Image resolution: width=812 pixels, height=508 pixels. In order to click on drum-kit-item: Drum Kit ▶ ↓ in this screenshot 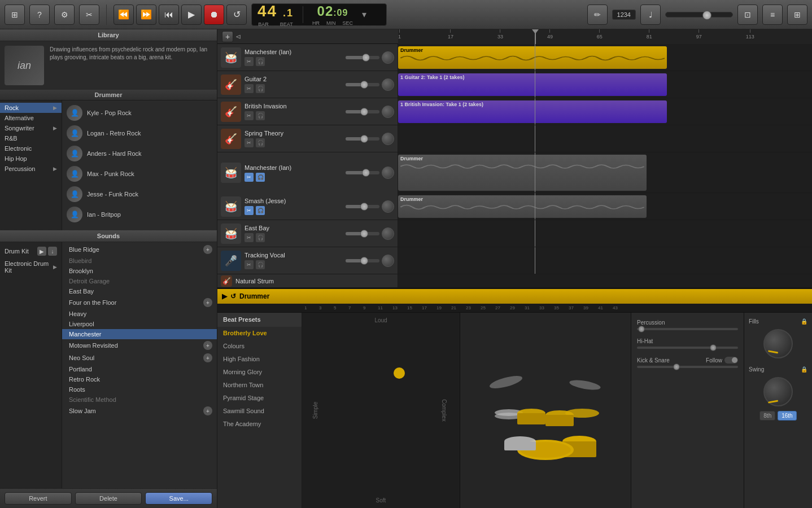, I will do `click(30, 251)`.